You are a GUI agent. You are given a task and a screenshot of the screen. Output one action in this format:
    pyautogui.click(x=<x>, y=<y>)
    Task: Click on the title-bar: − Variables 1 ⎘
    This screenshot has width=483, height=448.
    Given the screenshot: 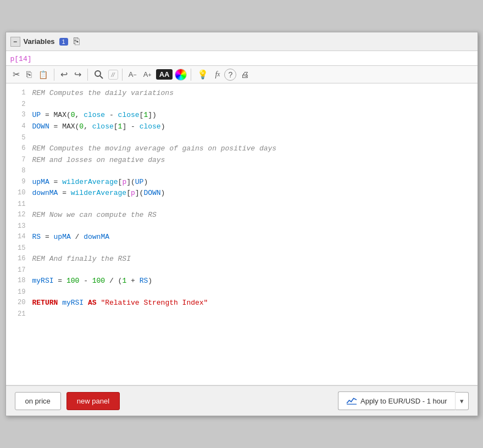 What is the action you would take?
    pyautogui.click(x=242, y=42)
    